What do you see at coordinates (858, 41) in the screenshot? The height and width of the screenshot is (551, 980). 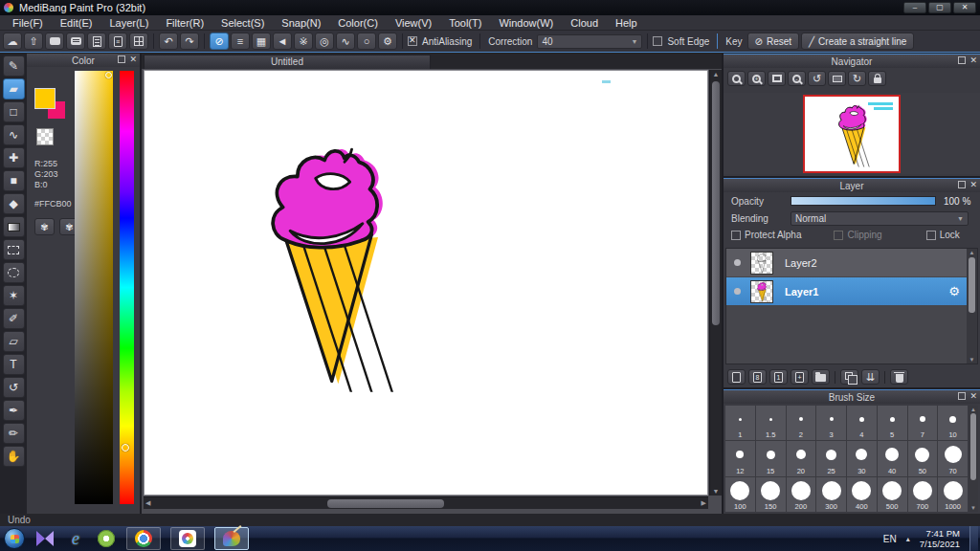 I see `create-straight-line-button: ╱Create a straight line` at bounding box center [858, 41].